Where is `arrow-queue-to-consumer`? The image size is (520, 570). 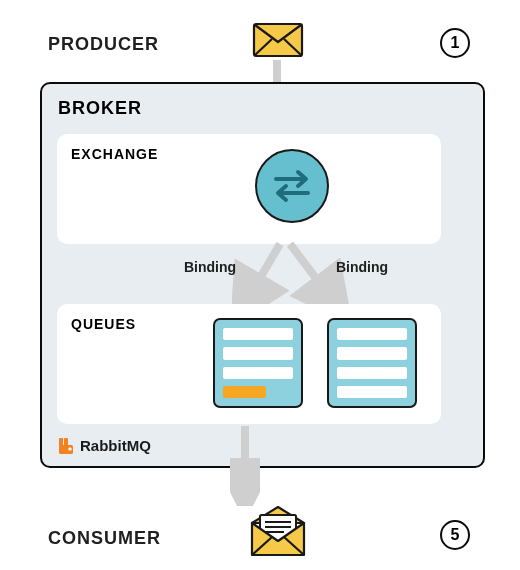
arrow-queue-to-consumer is located at coordinates (245, 465).